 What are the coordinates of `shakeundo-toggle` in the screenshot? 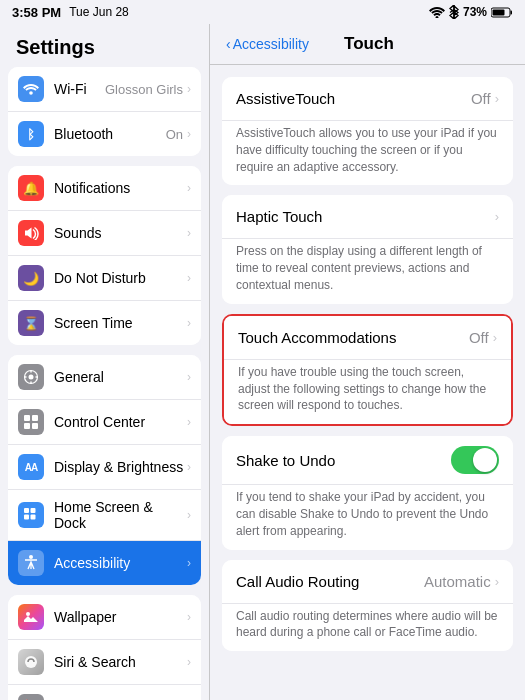 It's located at (475, 460).